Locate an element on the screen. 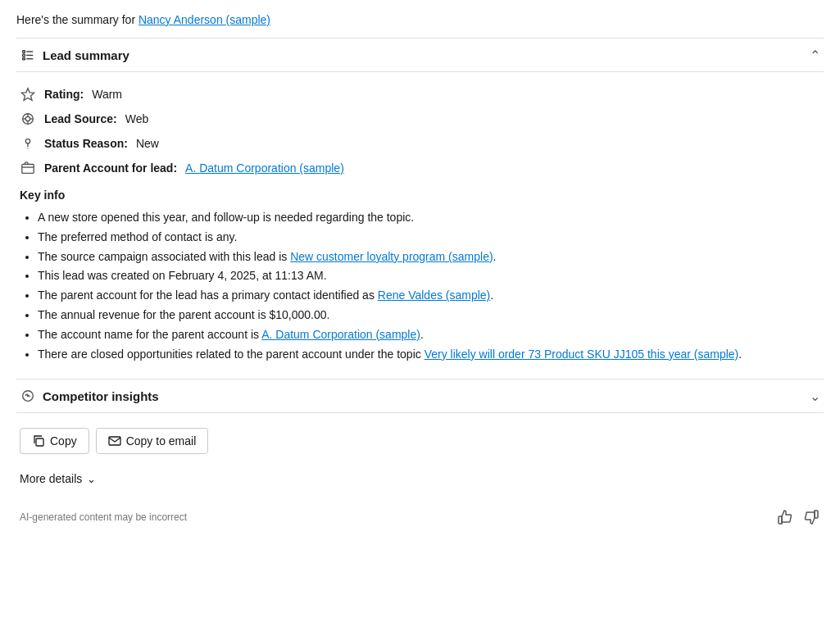 The image size is (840, 627). key-info-item-8: There are closed opportunities related t… is located at coordinates (429, 355).